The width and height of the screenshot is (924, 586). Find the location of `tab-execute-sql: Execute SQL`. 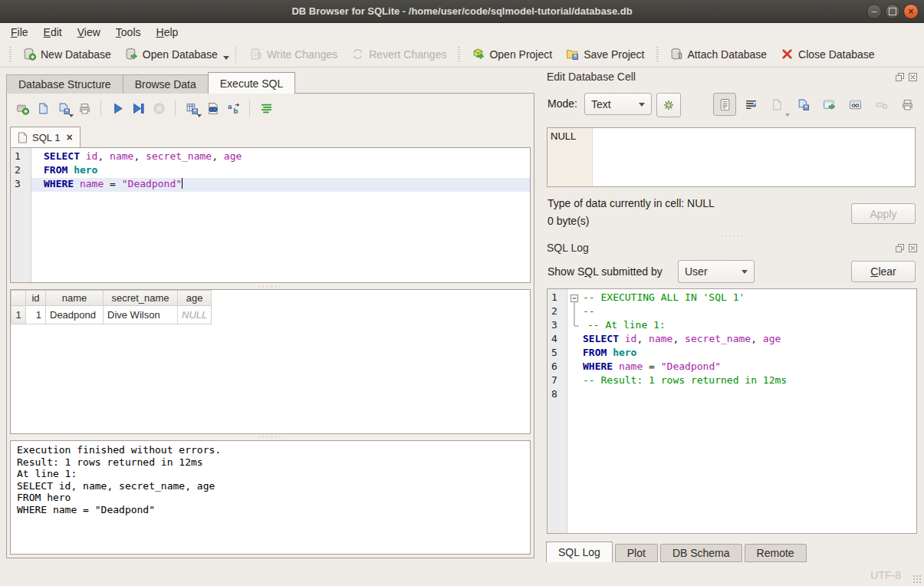

tab-execute-sql: Execute SQL is located at coordinates (252, 83).